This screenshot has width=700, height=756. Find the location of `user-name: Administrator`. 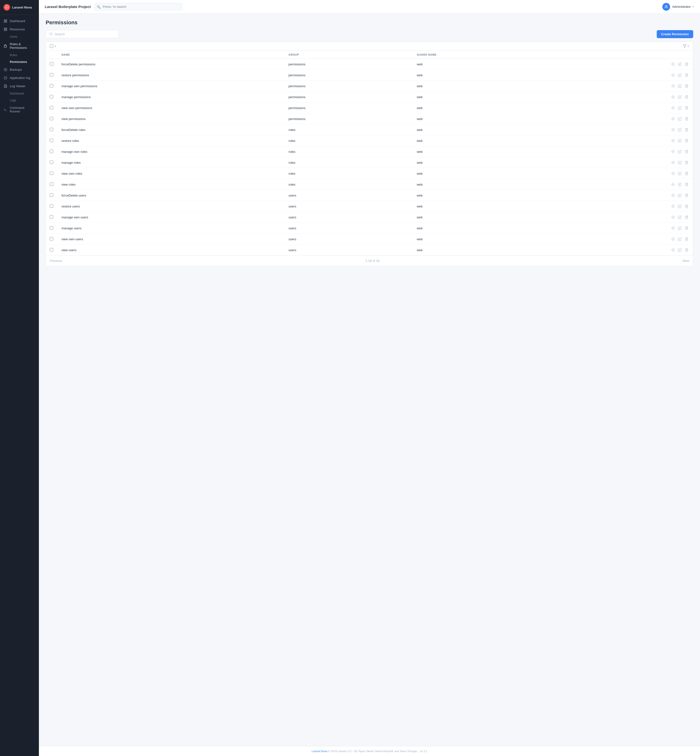

user-name: Administrator is located at coordinates (681, 7).